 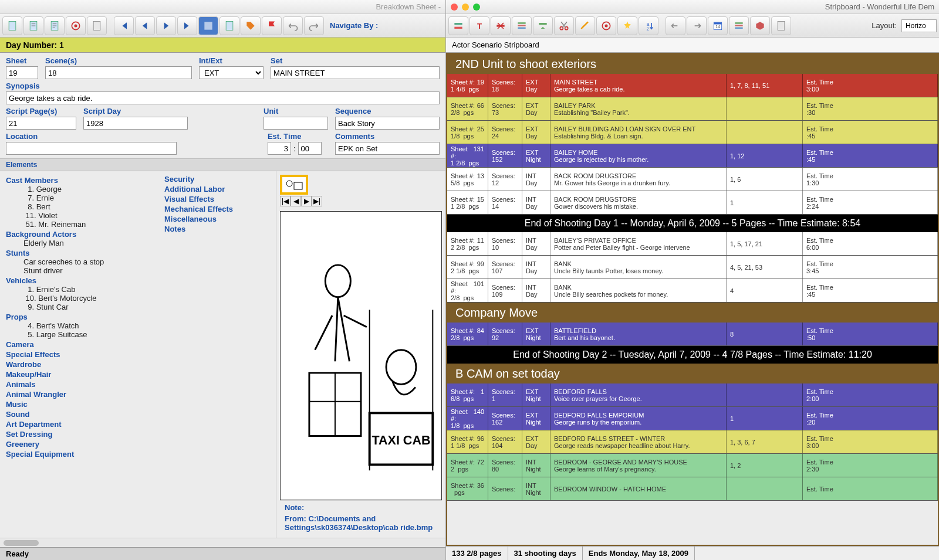 What do you see at coordinates (79, 414) in the screenshot?
I see `element-category: Sound` at bounding box center [79, 414].